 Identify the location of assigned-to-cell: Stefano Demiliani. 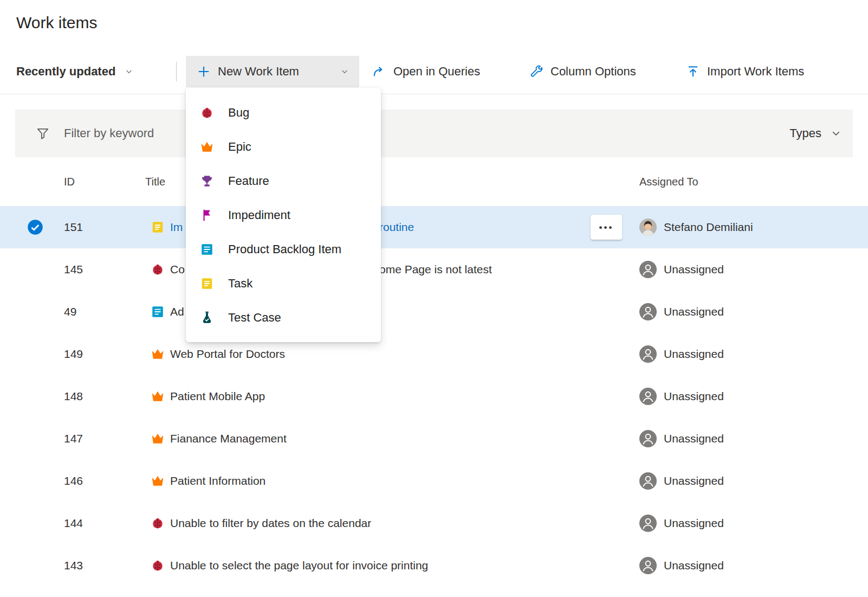
(748, 227).